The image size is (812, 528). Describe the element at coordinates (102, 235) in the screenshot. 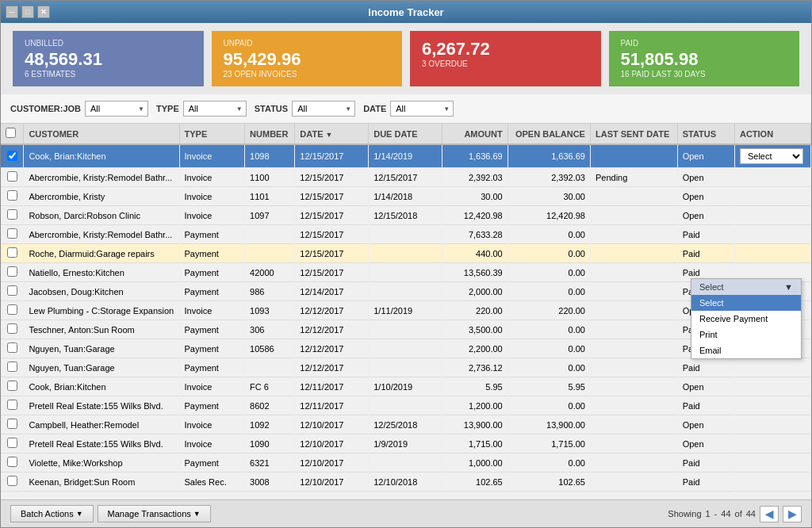

I see `row-customer: Abercrombie, Kristy:Remodel Bathr...` at that location.